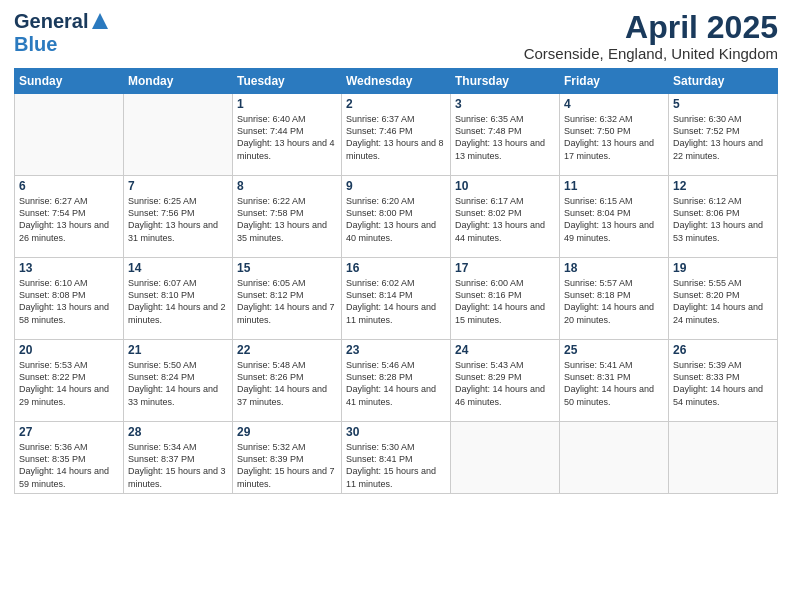 The width and height of the screenshot is (792, 612). I want to click on calendar-cell: 10Sunrise: 6:17 AM Sunset: 8:02 PM Dayli…, so click(506, 217).